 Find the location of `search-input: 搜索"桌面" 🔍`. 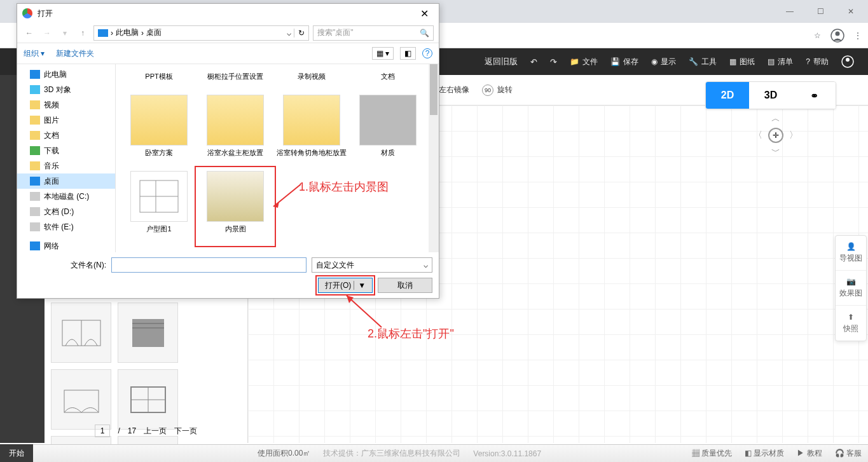

search-input: 搜索"桌面" 🔍 is located at coordinates (373, 33).